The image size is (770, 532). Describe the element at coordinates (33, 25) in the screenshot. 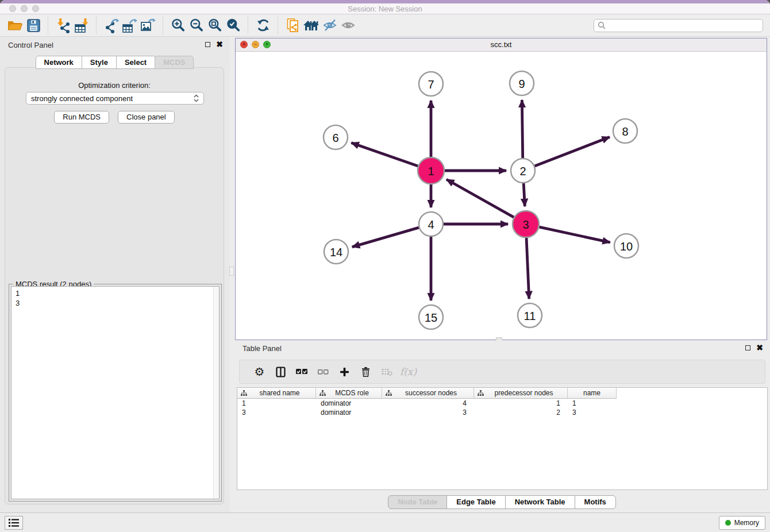

I see `save-session-button` at that location.